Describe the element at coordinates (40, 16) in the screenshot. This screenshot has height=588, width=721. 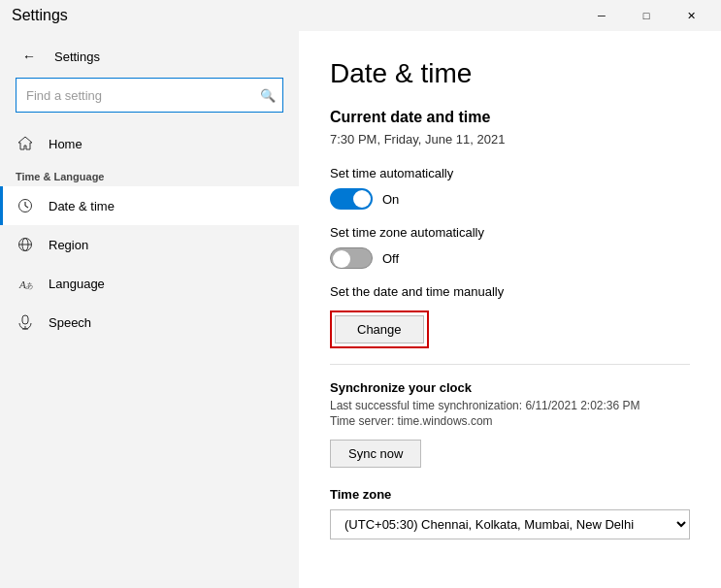
I see `titlebar-left: Settings` at that location.